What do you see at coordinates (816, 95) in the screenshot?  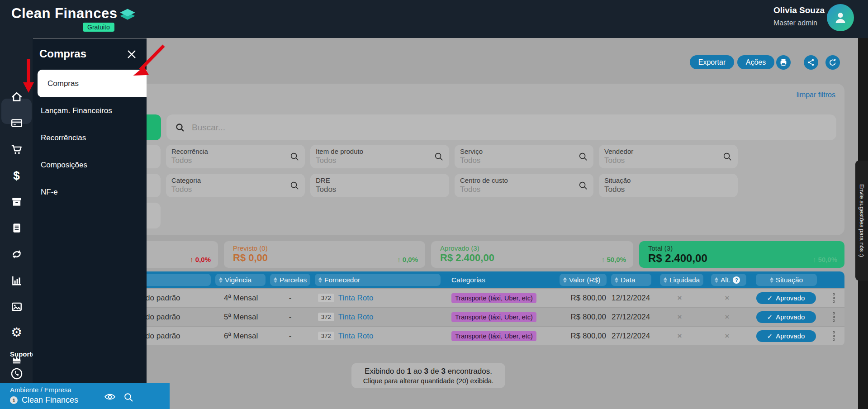 I see `clear-filters-link: limpar filtros` at bounding box center [816, 95].